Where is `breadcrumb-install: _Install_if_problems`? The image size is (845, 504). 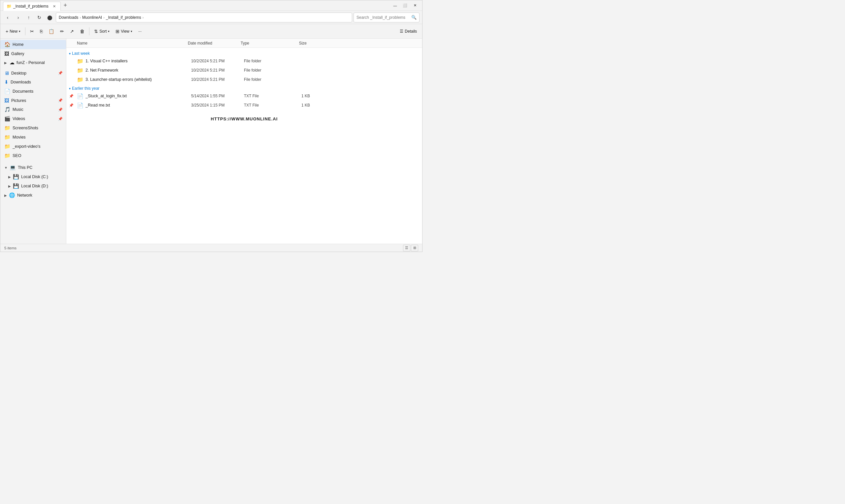
breadcrumb-install: _Install_if_problems is located at coordinates (124, 18).